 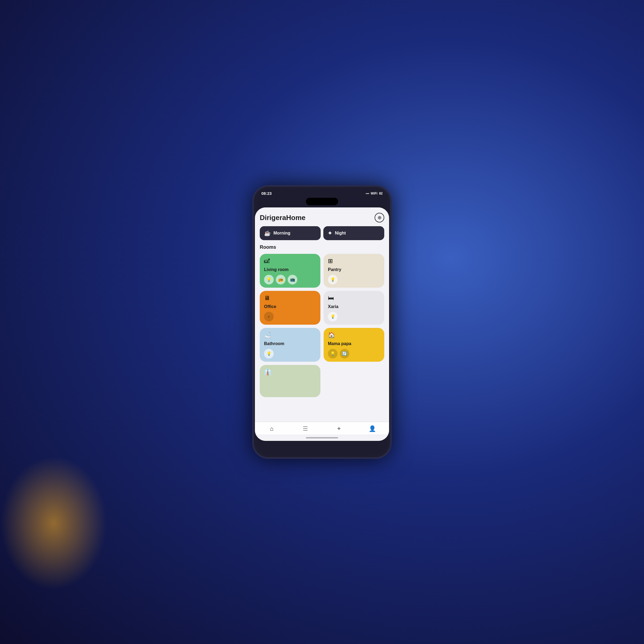 What do you see at coordinates (322, 428) in the screenshot?
I see `bottom-nav: ⌂ ☰ ✦ 👤` at bounding box center [322, 428].